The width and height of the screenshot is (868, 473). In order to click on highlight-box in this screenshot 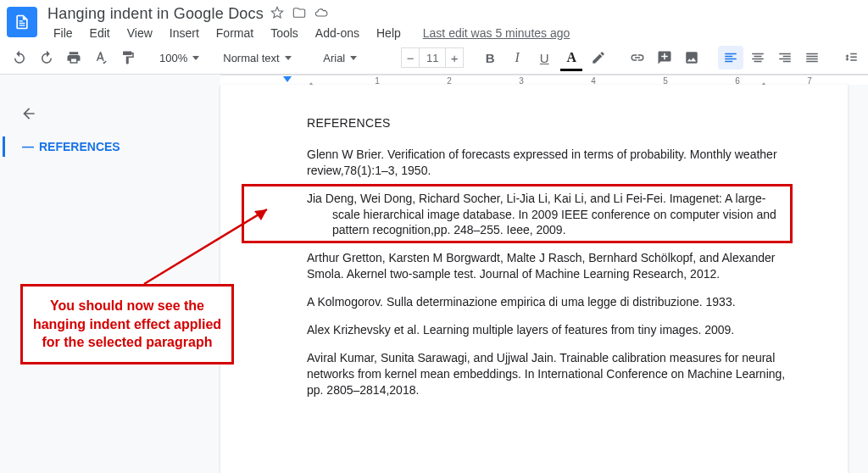, I will do `click(517, 214)`.